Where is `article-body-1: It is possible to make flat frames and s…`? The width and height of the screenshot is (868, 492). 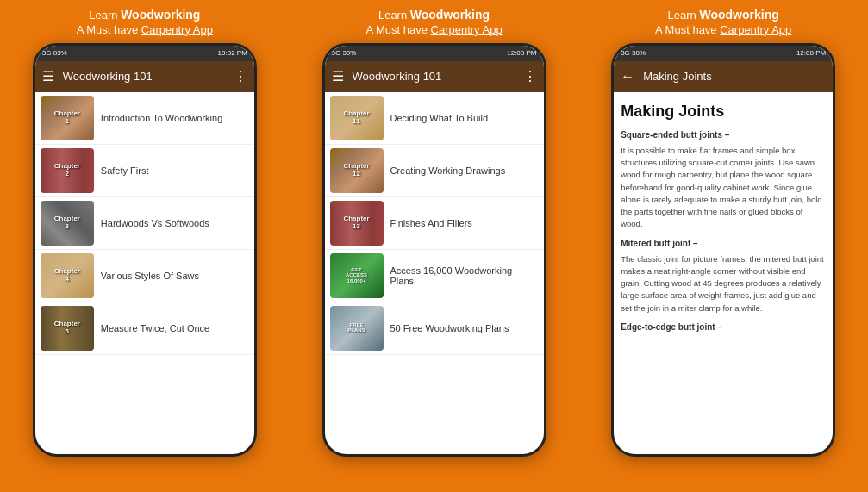
article-body-1: It is possible to make flat frames and s… is located at coordinates (723, 188).